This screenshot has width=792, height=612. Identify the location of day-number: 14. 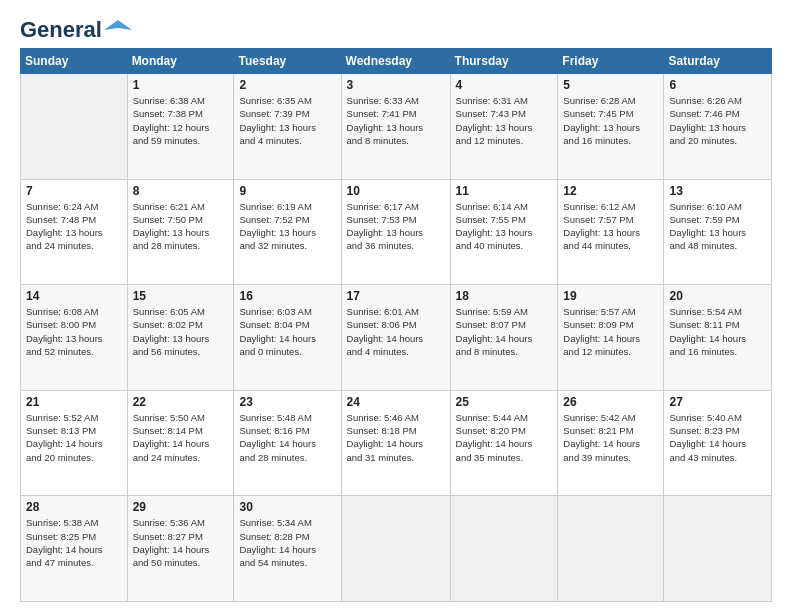
(74, 296).